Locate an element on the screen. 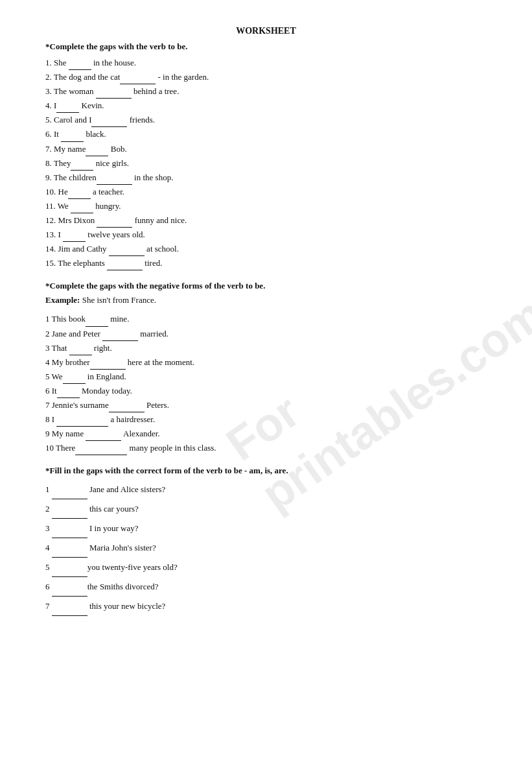 This screenshot has width=532, height=758. example-label: Example: is located at coordinates (62, 300).